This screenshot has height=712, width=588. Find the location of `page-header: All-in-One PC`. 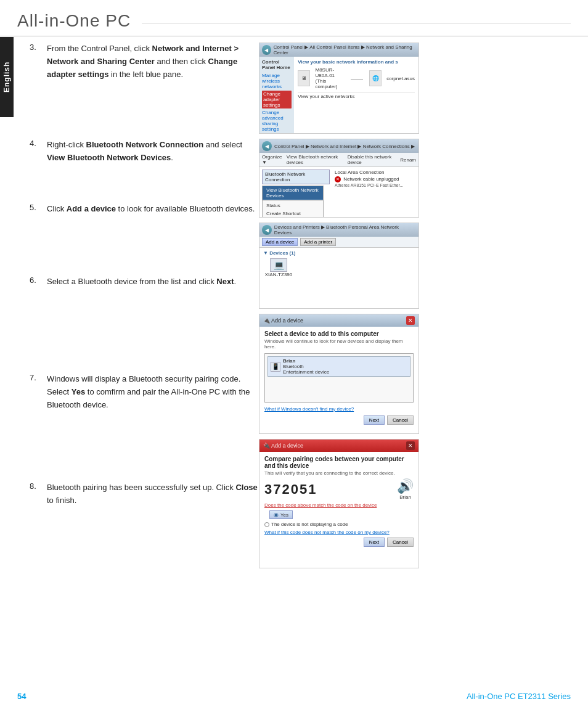

page-header: All-in-One PC is located at coordinates (294, 18).